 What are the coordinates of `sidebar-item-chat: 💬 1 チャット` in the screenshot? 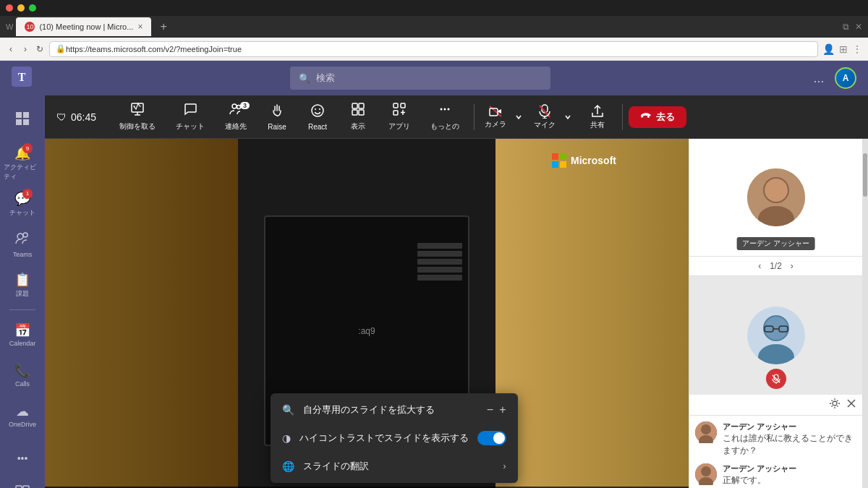 It's located at (22, 204).